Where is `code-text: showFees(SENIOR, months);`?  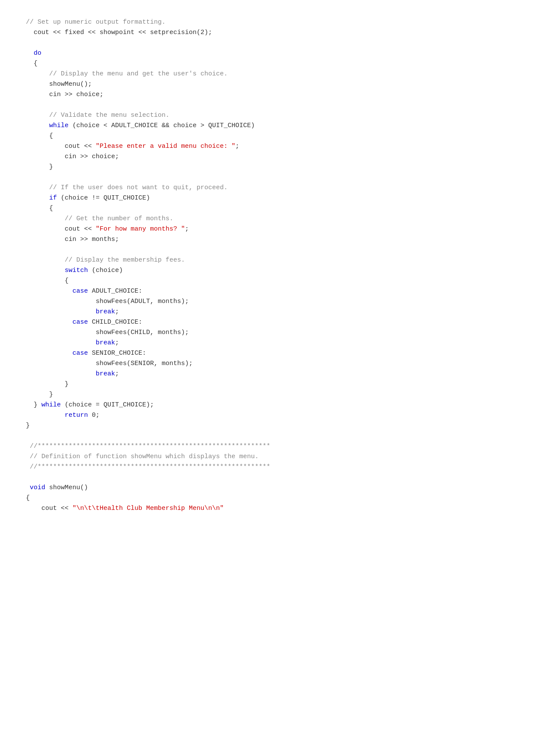
code-text: showFees(SENIOR, months); is located at coordinates (110, 364).